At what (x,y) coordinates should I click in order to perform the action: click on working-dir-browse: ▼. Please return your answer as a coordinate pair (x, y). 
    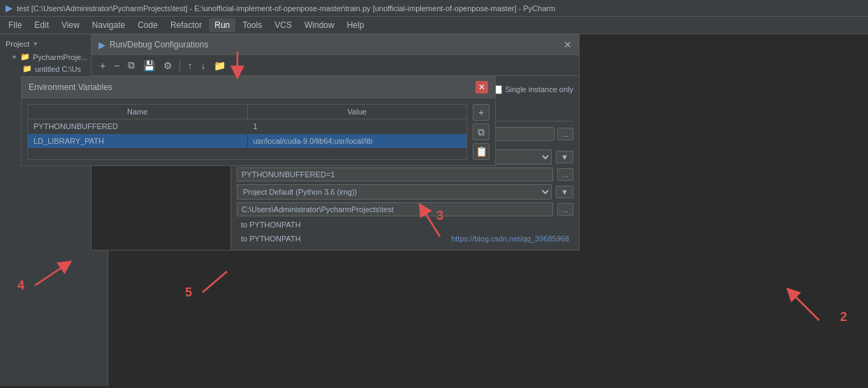
    Looking at the image, I should click on (564, 157).